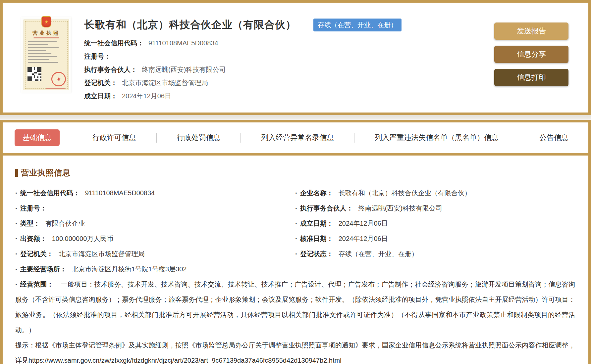 The image size is (591, 364). What do you see at coordinates (297, 138) in the screenshot?
I see `tab-abnormal-operation-list: 列入经营异常名录信息` at bounding box center [297, 138].